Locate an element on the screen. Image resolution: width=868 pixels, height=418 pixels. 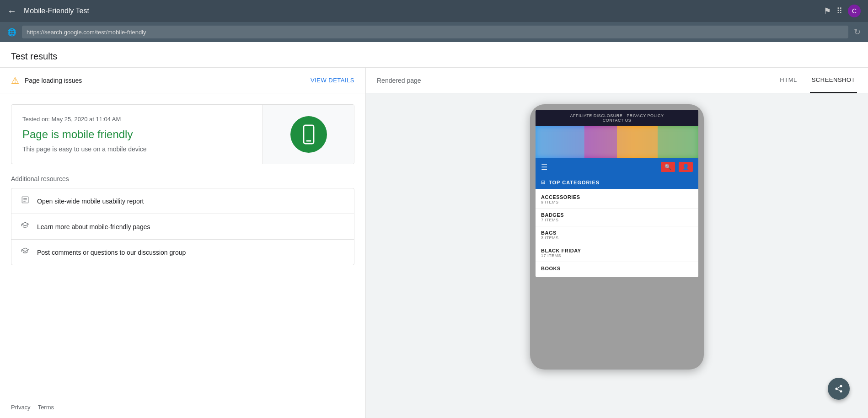
rendered-page-label: Rendered page is located at coordinates (572, 80).